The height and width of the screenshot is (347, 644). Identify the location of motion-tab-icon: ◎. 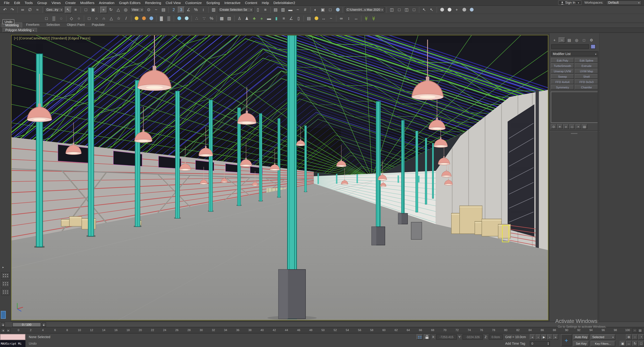
(577, 40).